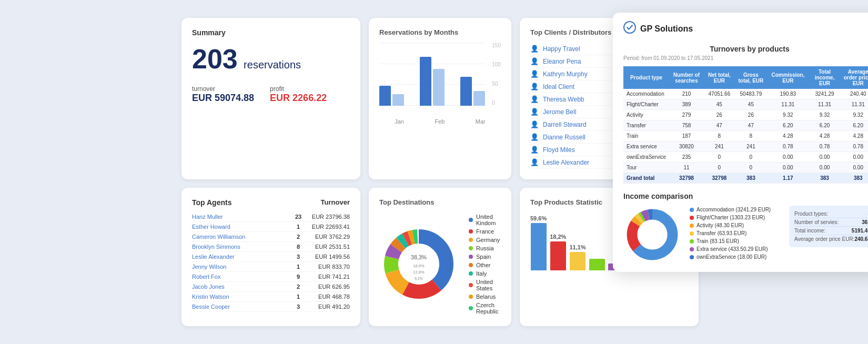 This screenshot has height=344, width=868. I want to click on agent-num: 3, so click(298, 307).